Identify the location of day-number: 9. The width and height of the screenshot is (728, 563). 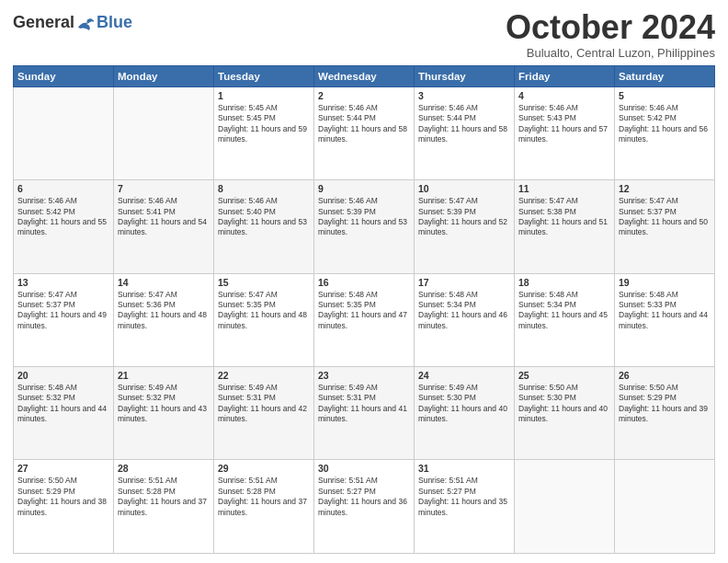
(364, 189).